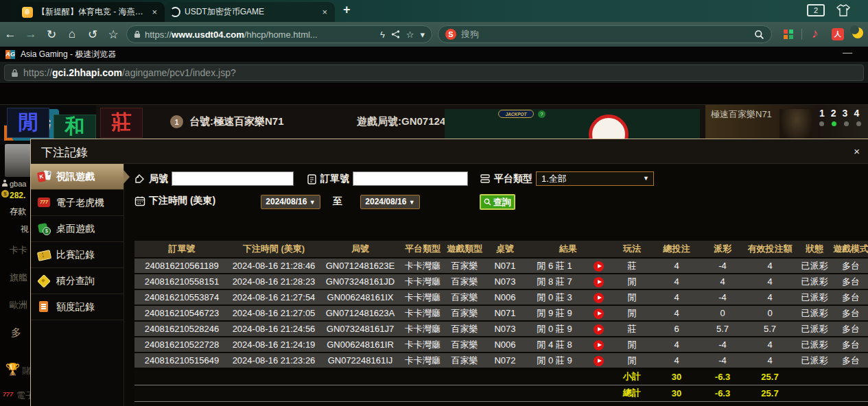  What do you see at coordinates (410, 178) in the screenshot?
I see `order-input` at bounding box center [410, 178].